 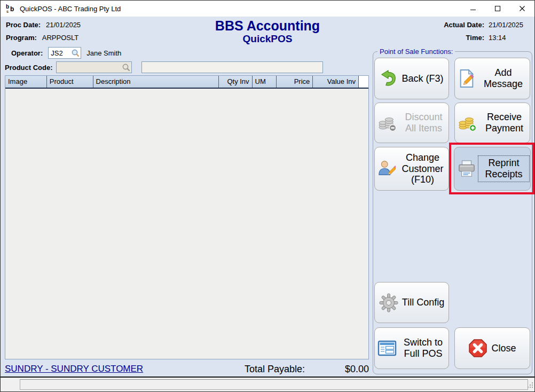 I want to click on product-lookup-icon, so click(x=126, y=67).